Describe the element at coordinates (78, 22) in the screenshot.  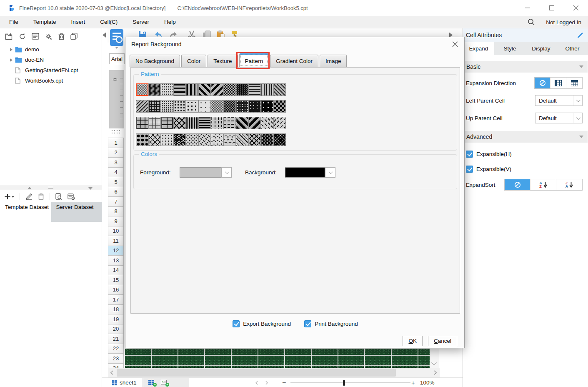
I see `menu-item-insert: Insert` at that location.